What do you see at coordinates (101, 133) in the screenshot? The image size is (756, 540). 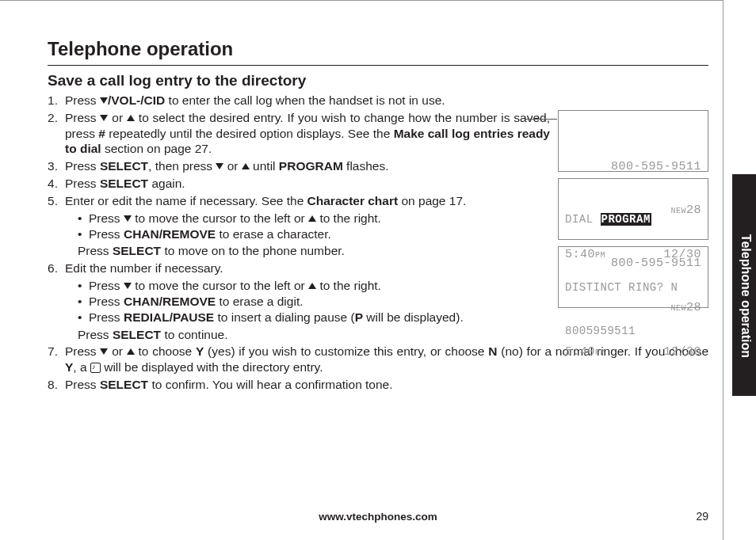 I see `key-label: #` at bounding box center [101, 133].